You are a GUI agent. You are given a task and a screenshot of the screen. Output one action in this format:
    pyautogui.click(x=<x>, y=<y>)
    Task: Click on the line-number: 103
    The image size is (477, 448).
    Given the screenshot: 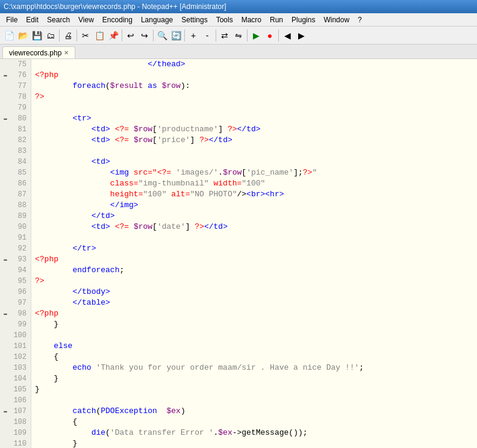 What is the action you would take?
    pyautogui.click(x=18, y=368)
    